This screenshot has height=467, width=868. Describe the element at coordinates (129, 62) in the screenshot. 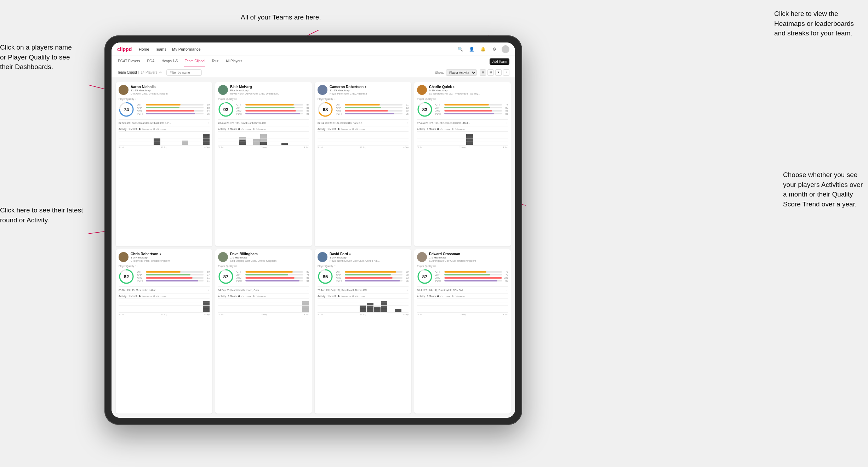

I see `tab-pgat-players: PGAT Players` at that location.